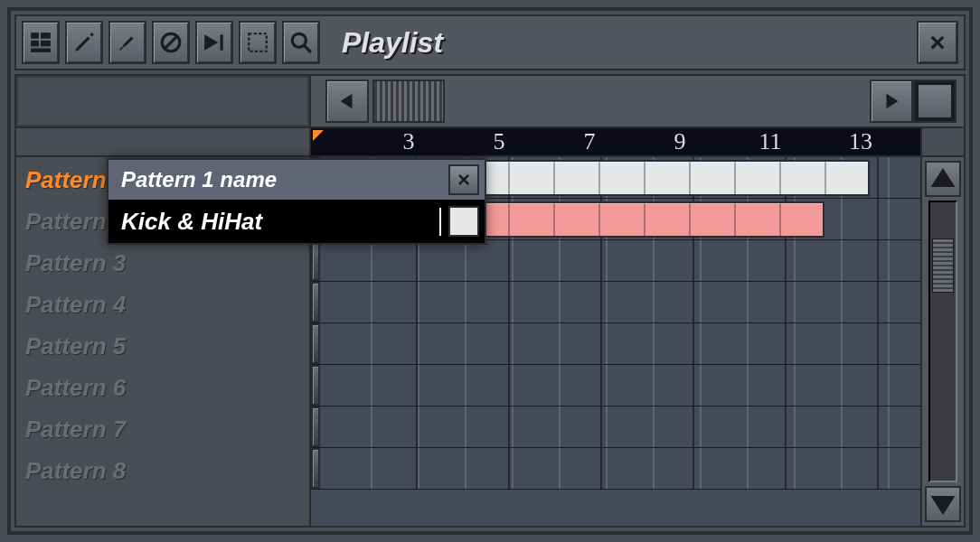 Image resolution: width=980 pixels, height=542 pixels. What do you see at coordinates (258, 42) in the screenshot?
I see `select-tool-button` at bounding box center [258, 42].